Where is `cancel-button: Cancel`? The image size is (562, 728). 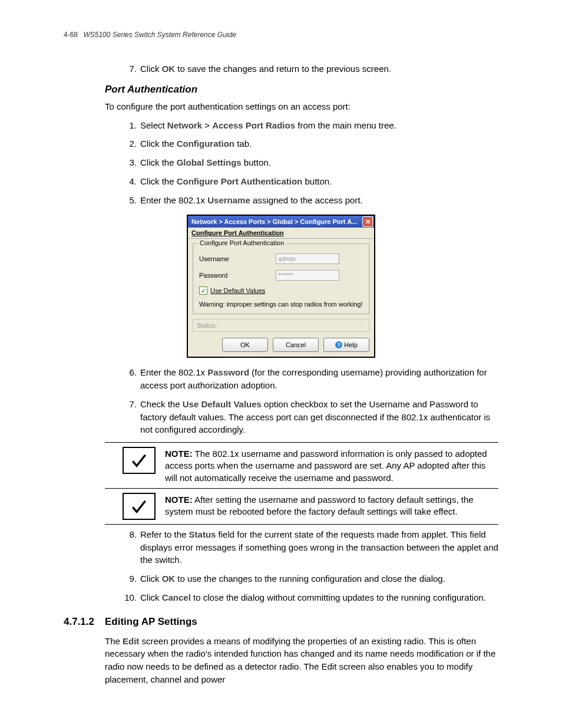
cancel-button: Cancel is located at coordinates (296, 345).